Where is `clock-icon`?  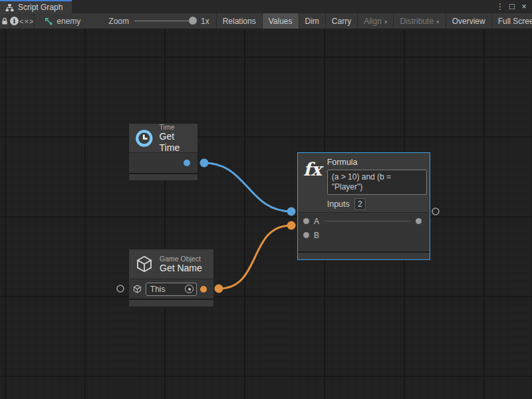 clock-icon is located at coordinates (144, 138).